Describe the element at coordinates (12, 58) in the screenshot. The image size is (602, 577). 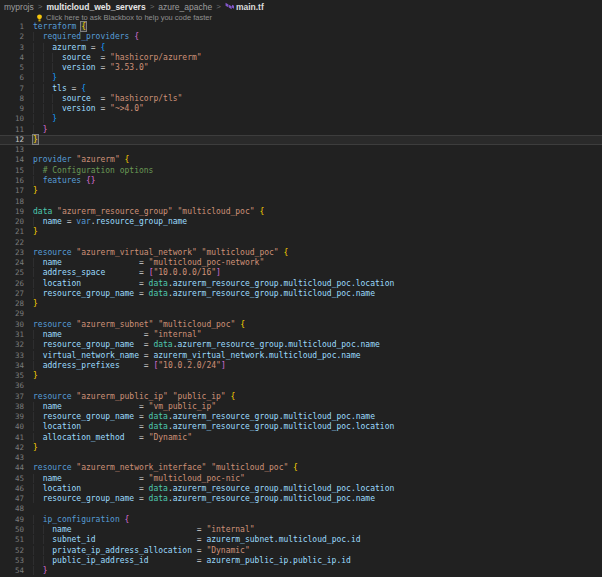
I see `line-number: 4` at that location.